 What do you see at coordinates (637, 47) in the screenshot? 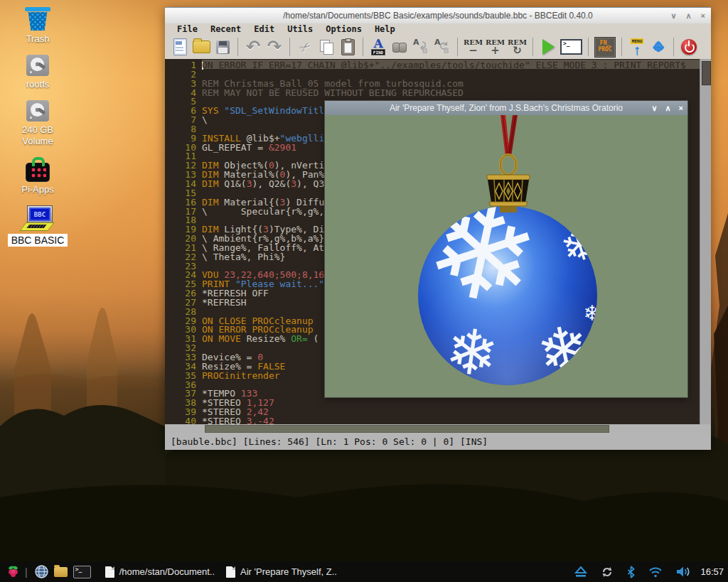
I see `menu-up-button: MENU↑` at bounding box center [637, 47].